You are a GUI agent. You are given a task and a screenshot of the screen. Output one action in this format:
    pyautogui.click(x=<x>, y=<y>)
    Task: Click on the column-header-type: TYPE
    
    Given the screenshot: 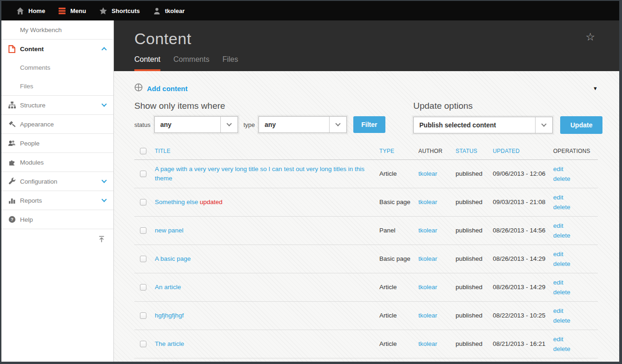 What is the action you would take?
    pyautogui.click(x=399, y=151)
    